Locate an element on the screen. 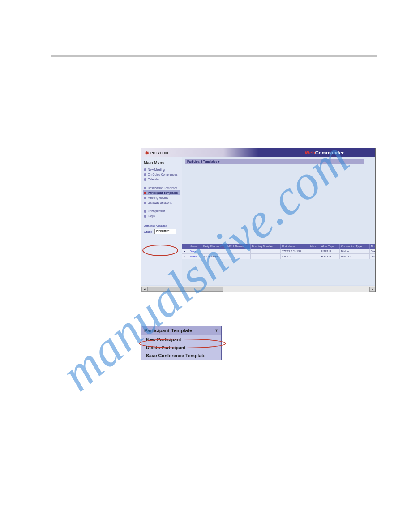  menu-header-label: Participant Template is located at coordinates (168, 330).